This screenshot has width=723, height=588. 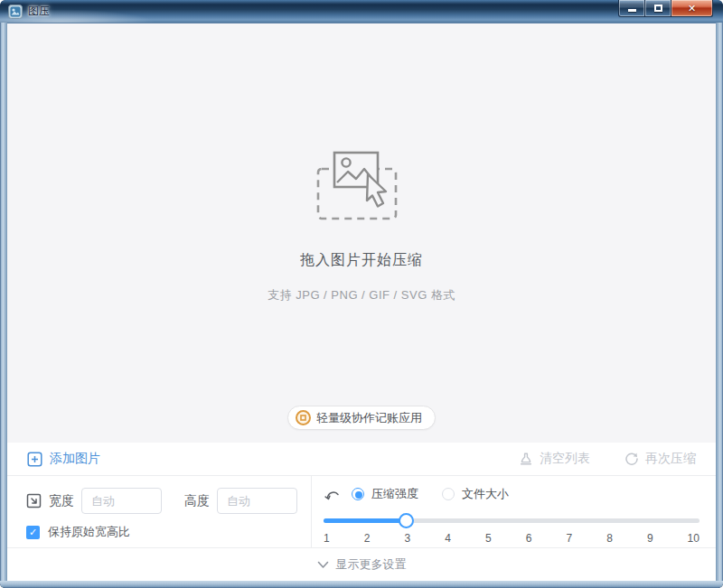 I want to click on compress-again-button: 再次压缩, so click(x=660, y=459).